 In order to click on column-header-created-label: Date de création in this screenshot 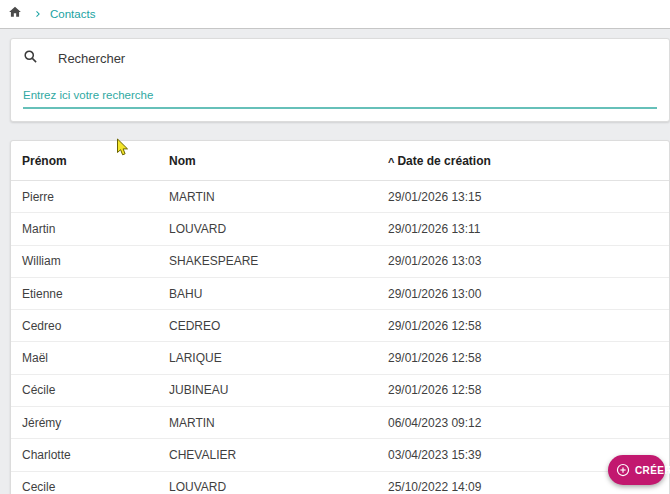, I will do `click(444, 161)`.